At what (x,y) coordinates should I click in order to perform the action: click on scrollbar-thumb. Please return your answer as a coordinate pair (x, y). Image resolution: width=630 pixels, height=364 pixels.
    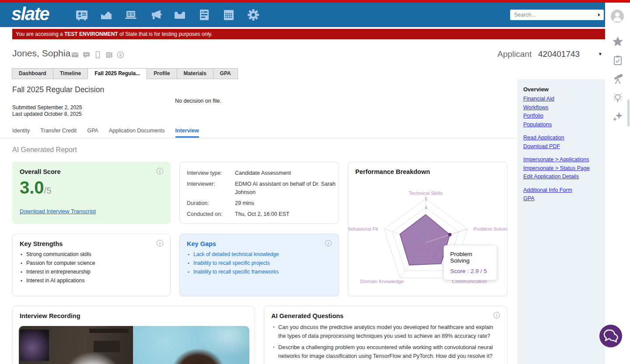
    Looking at the image, I should click on (628, 113).